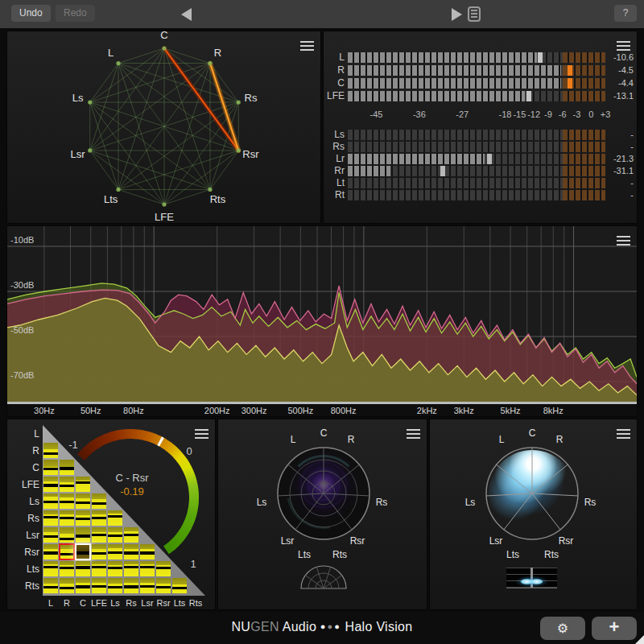  I want to click on density-label-r: R, so click(560, 440).